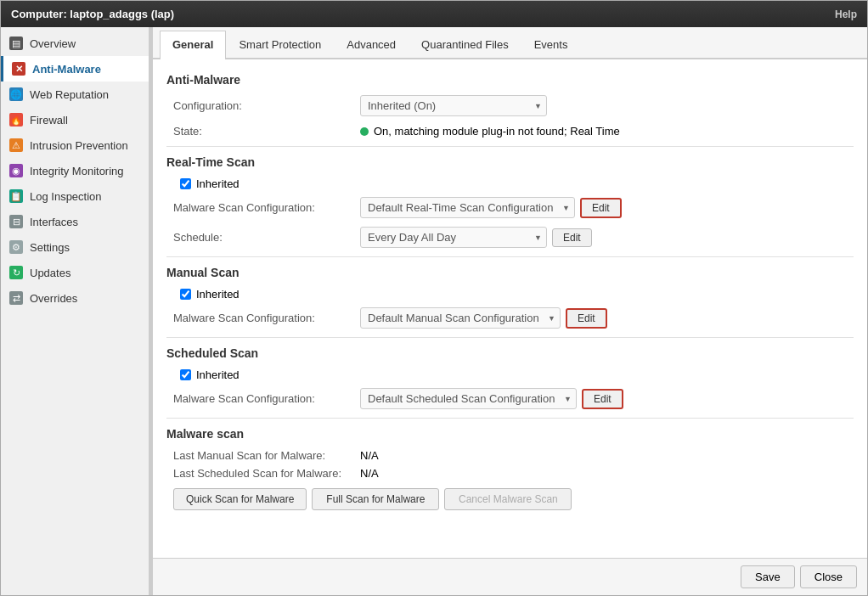  I want to click on sidebar-label-log-inspection: Log Inspection, so click(66, 197).